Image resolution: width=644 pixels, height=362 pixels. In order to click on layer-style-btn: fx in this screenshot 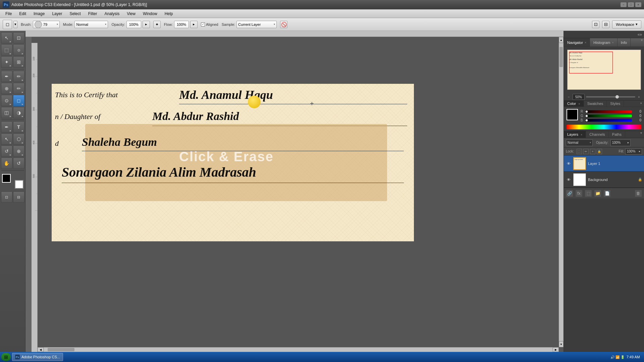, I will do `click(579, 193)`.